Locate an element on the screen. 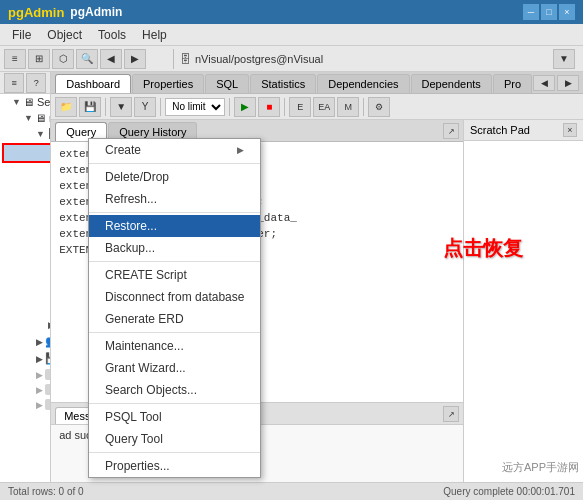  maximize-button: □ is located at coordinates (549, 12).